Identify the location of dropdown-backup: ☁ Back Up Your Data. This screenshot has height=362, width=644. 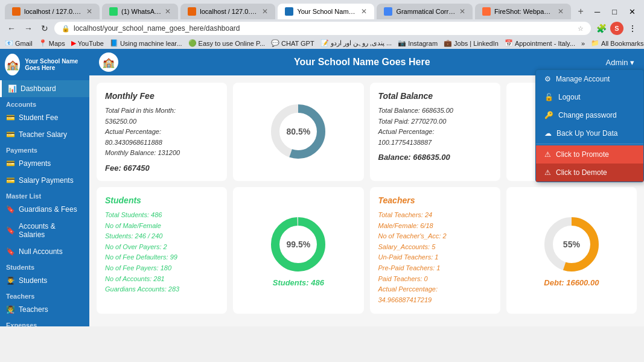
(590, 133).